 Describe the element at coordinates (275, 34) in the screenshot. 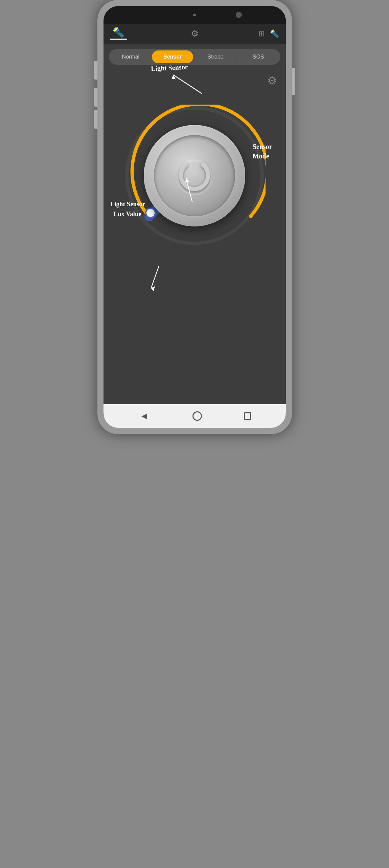

I see `filter-icon: 🔦` at that location.